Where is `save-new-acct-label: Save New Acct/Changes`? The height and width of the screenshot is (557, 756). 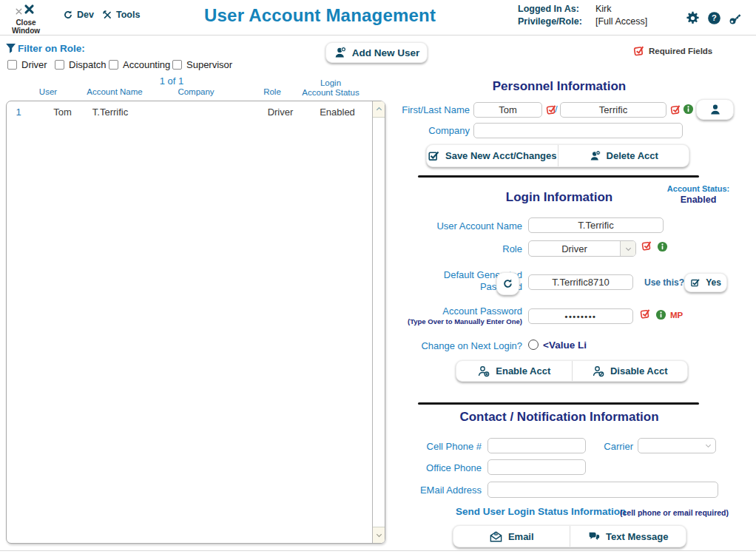
save-new-acct-label: Save New Acct/Changes is located at coordinates (502, 155).